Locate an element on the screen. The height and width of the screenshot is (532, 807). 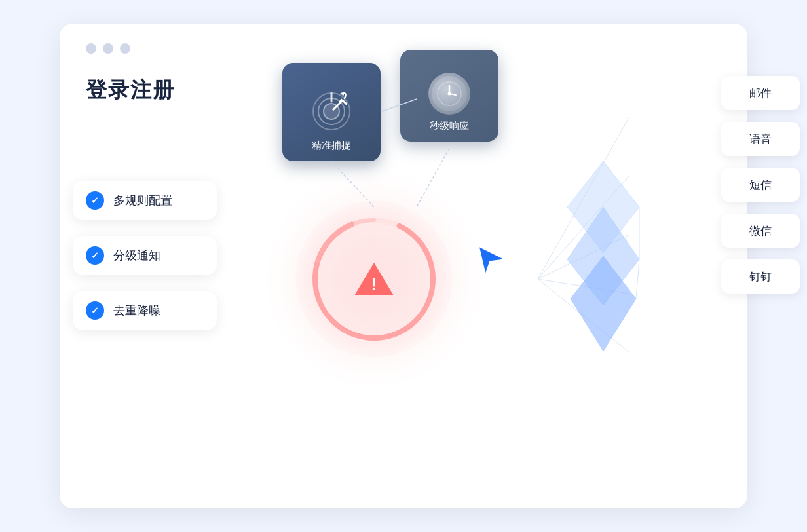
right-item-mail-label: 邮件 is located at coordinates (760, 93).